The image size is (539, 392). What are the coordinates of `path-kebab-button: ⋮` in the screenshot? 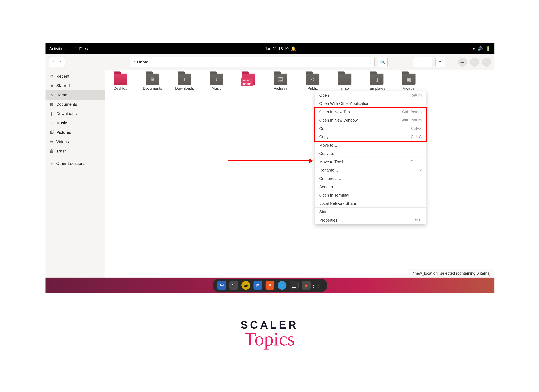 It's located at (370, 62).